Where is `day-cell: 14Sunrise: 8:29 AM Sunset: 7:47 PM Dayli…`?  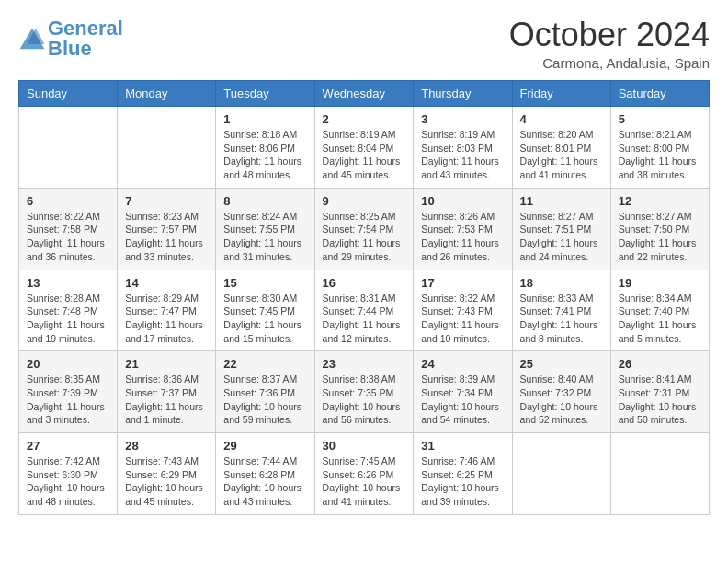 day-cell: 14Sunrise: 8:29 AM Sunset: 7:47 PM Dayli… is located at coordinates (167, 311).